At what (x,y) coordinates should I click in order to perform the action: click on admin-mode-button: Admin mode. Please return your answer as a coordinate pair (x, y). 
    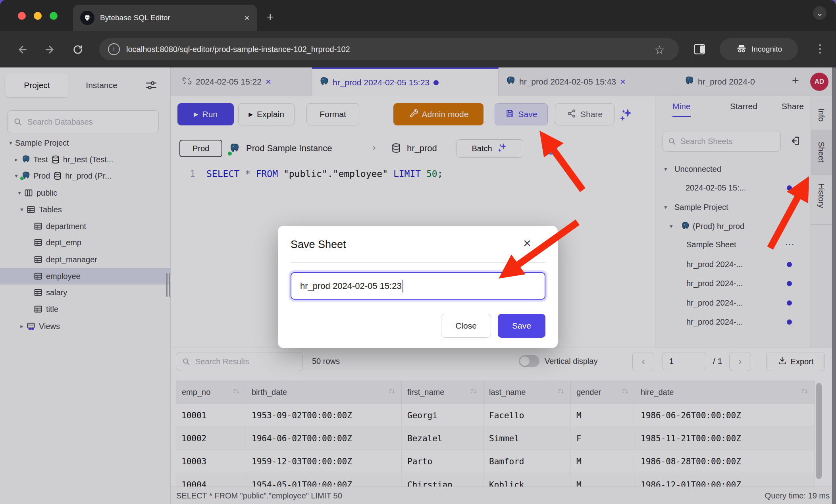
    Looking at the image, I should click on (438, 114).